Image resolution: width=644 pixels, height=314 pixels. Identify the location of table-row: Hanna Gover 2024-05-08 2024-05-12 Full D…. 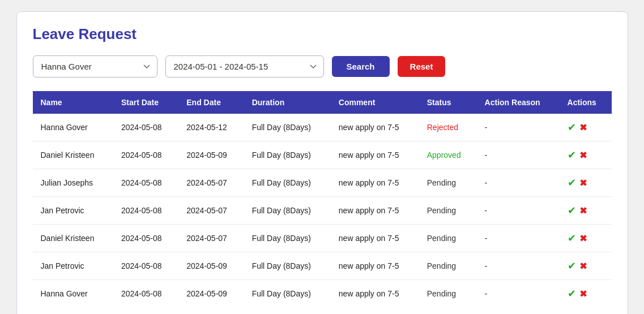
(322, 128).